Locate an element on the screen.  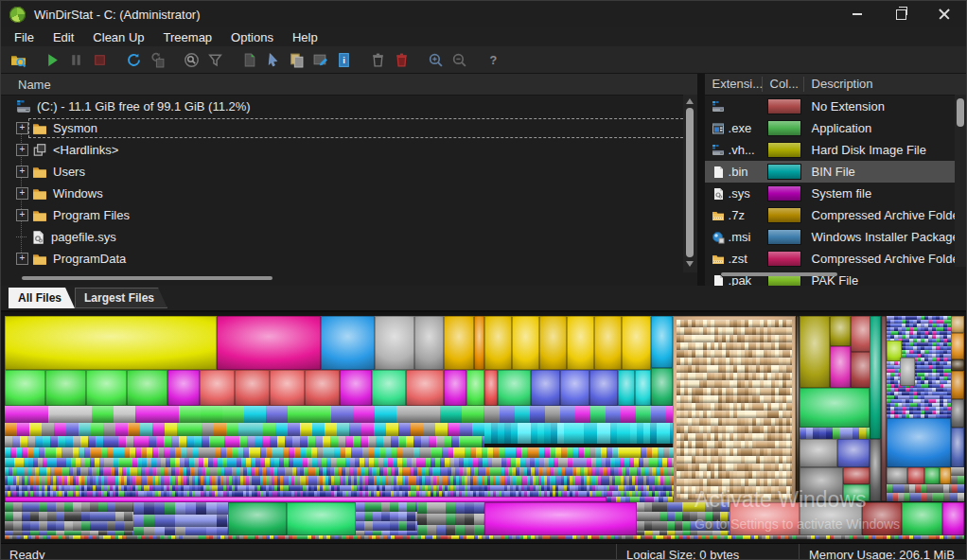
tree-column-header: Name is located at coordinates (349, 85).